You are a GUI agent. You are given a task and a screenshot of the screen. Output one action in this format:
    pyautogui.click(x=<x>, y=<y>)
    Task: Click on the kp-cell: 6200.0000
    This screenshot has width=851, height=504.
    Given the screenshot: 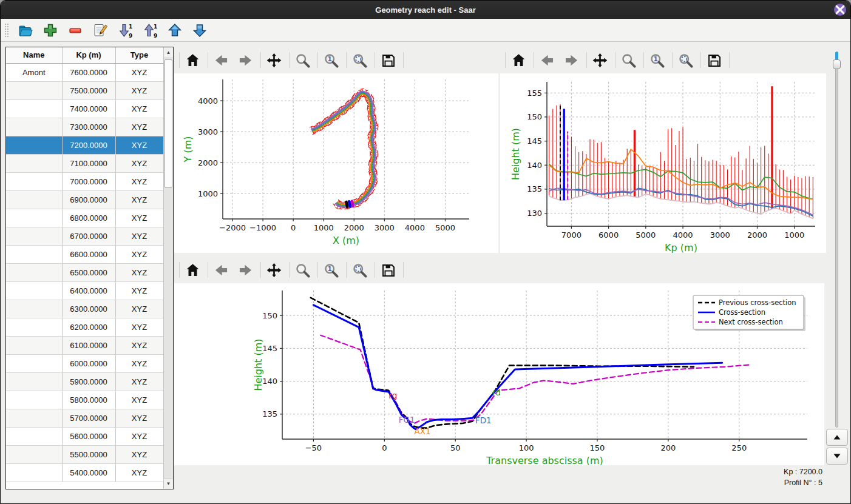 What is the action you would take?
    pyautogui.click(x=89, y=327)
    